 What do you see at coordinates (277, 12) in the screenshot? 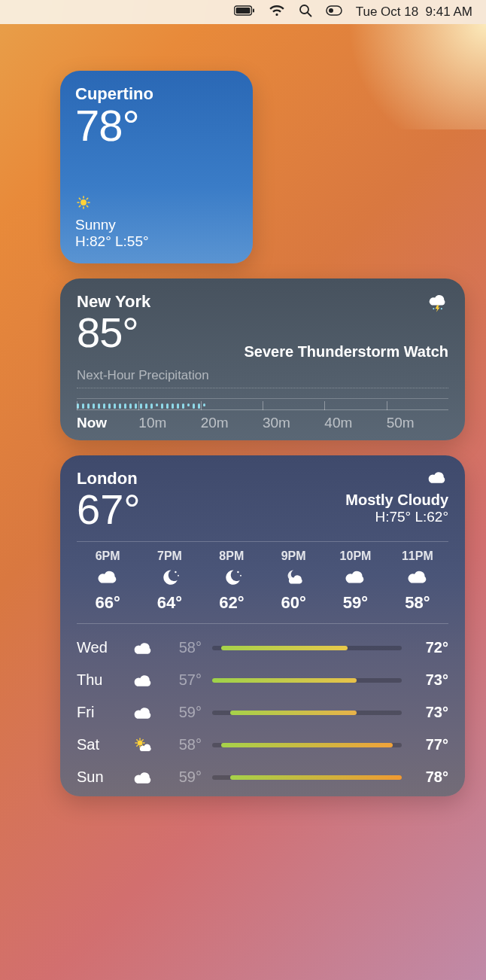
I see `wifi-icon` at bounding box center [277, 12].